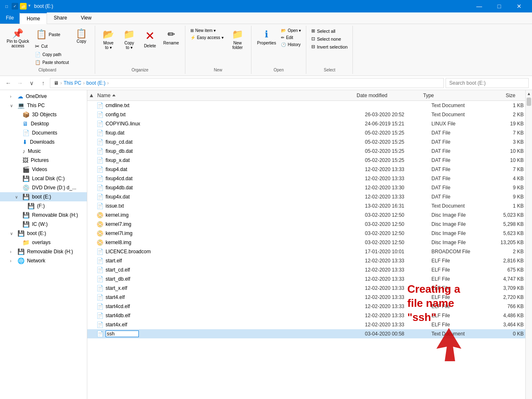 Image resolution: width=532 pixels, height=399 pixels. What do you see at coordinates (43, 206) in the screenshot?
I see `sidebar-item-f: 💾 (F:)` at bounding box center [43, 206].